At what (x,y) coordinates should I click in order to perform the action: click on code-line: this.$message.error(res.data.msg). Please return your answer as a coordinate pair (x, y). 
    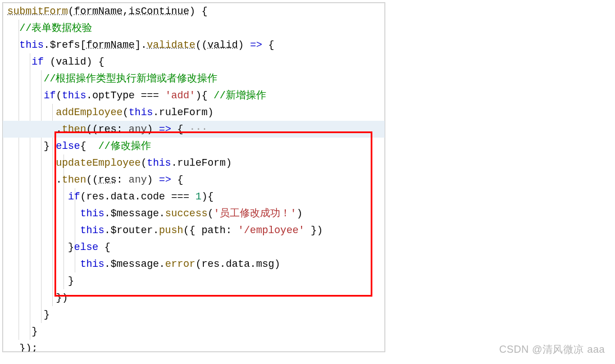
    Looking at the image, I should click on (194, 264).